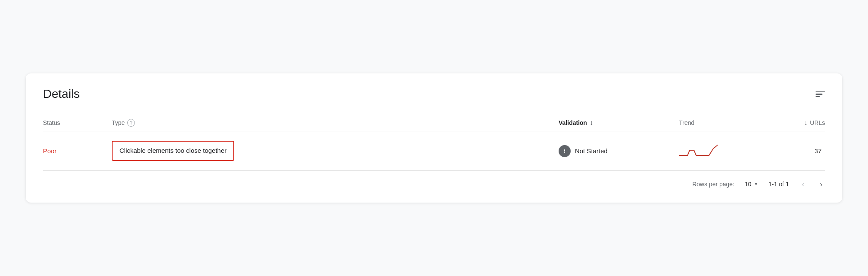  I want to click on status-cell: Poor, so click(77, 151).